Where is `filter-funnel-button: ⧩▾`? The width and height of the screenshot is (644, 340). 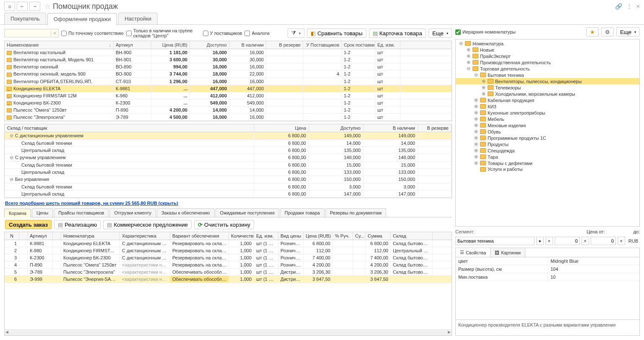 filter-funnel-button: ⧩▾ is located at coordinates (296, 33).